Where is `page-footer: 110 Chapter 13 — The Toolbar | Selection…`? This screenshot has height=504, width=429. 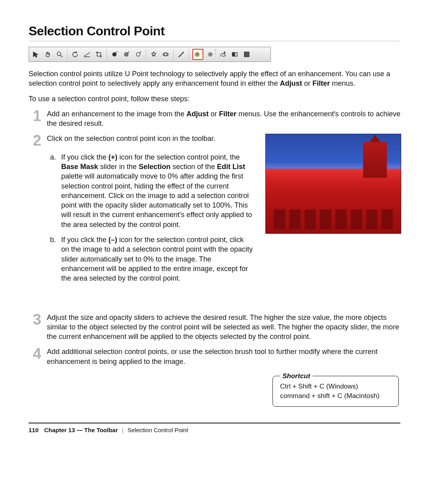
page-footer: 110 Chapter 13 — The Toolbar | Selection… is located at coordinates (214, 428).